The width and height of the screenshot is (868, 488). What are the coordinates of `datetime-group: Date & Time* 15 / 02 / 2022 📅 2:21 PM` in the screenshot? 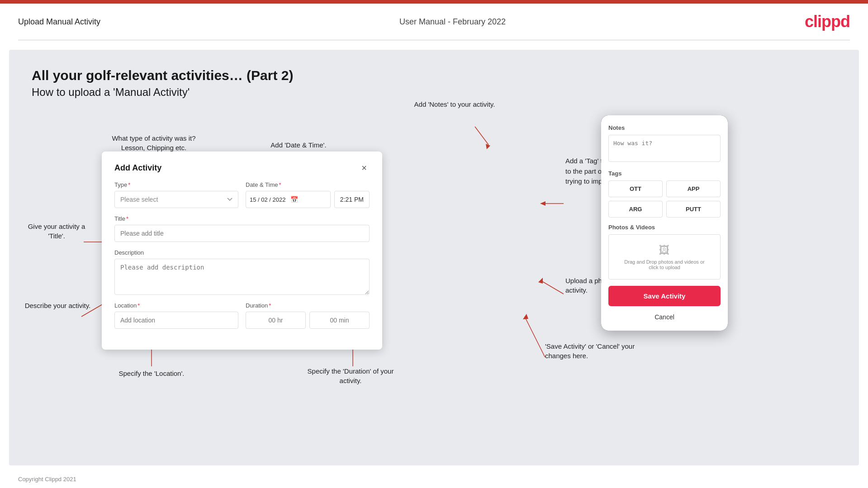 It's located at (308, 194).